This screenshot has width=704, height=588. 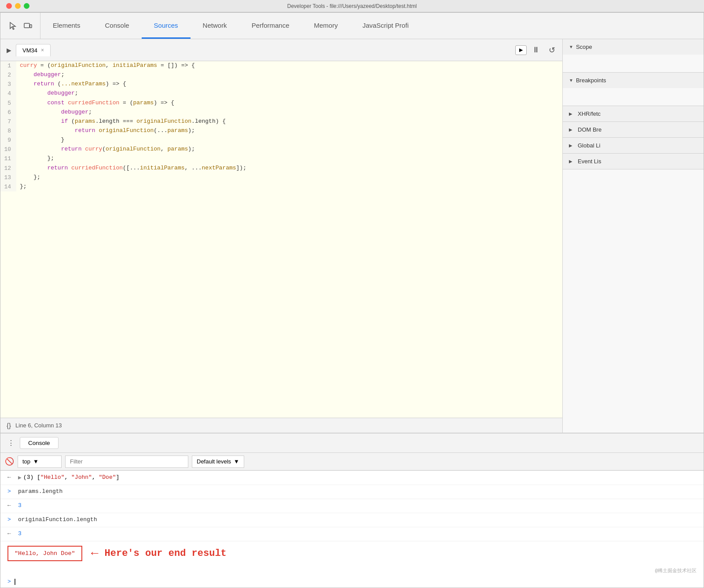 What do you see at coordinates (8, 113) in the screenshot?
I see `line-number: 6` at bounding box center [8, 113].